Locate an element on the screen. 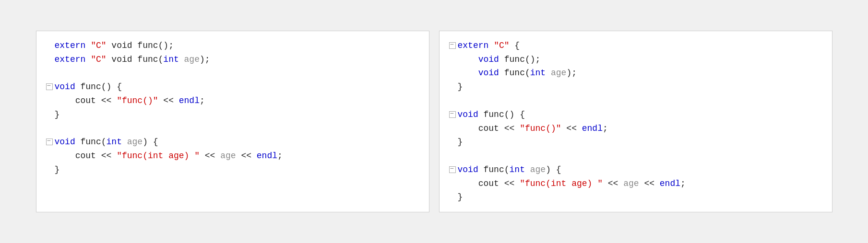 The image size is (868, 243). code-line: extern "C" { is located at coordinates (636, 46).